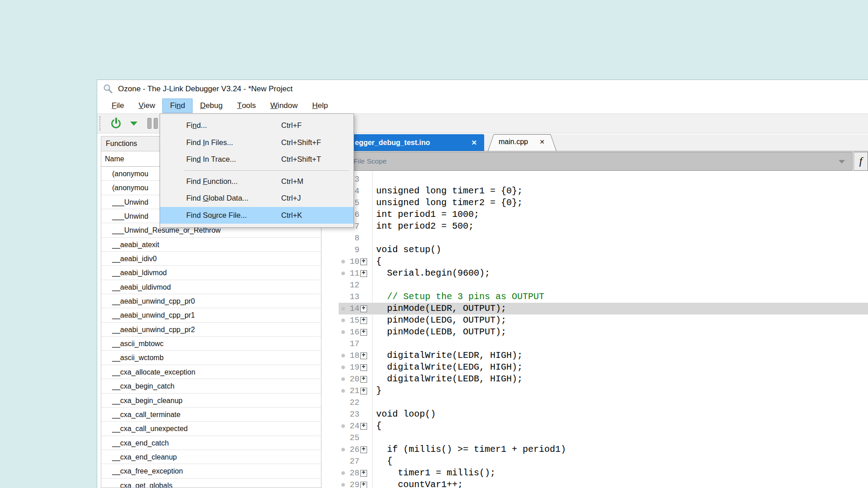 The image size is (868, 488). What do you see at coordinates (211, 358) in the screenshot?
I see `function-list-item: __ascii_wctomb` at bounding box center [211, 358].